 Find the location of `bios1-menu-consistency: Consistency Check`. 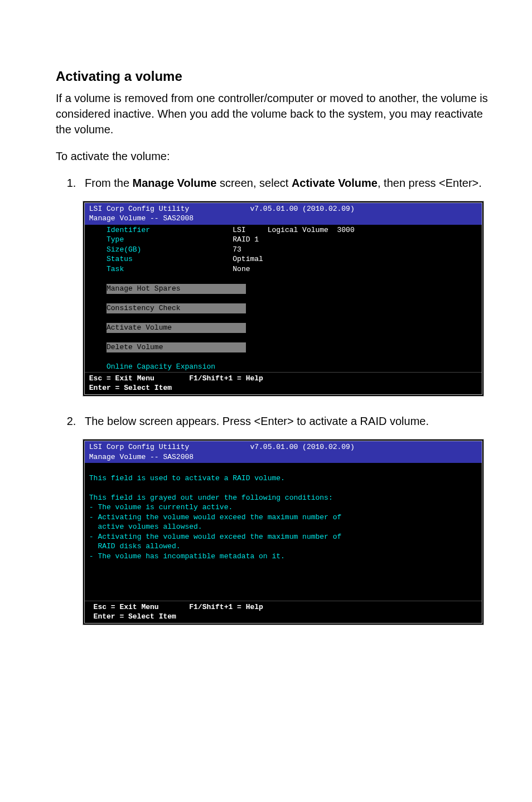

bios1-menu-consistency: Consistency Check is located at coordinates (176, 308).